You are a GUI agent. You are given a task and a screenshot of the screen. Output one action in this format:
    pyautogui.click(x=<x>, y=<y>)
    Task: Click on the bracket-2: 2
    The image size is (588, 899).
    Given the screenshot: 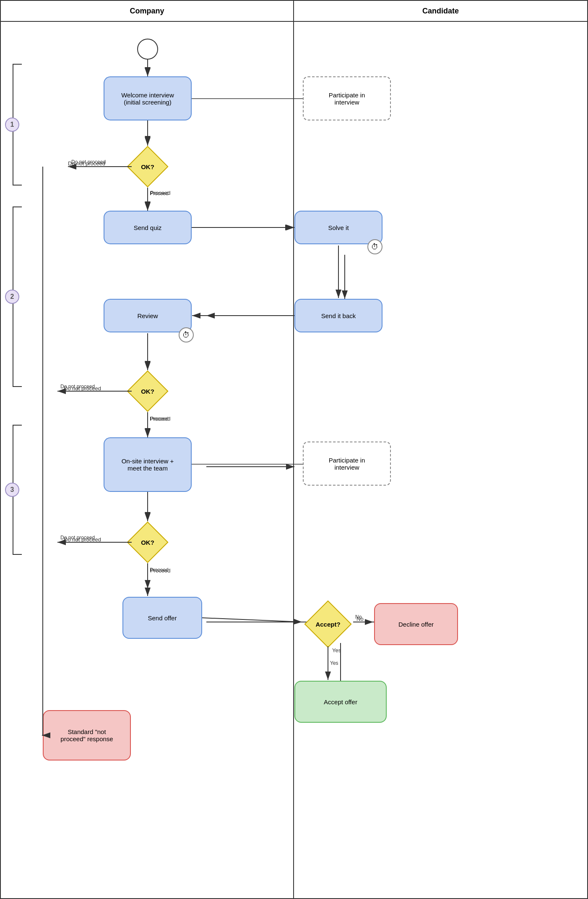 What is the action you would take?
    pyautogui.click(x=16, y=297)
    